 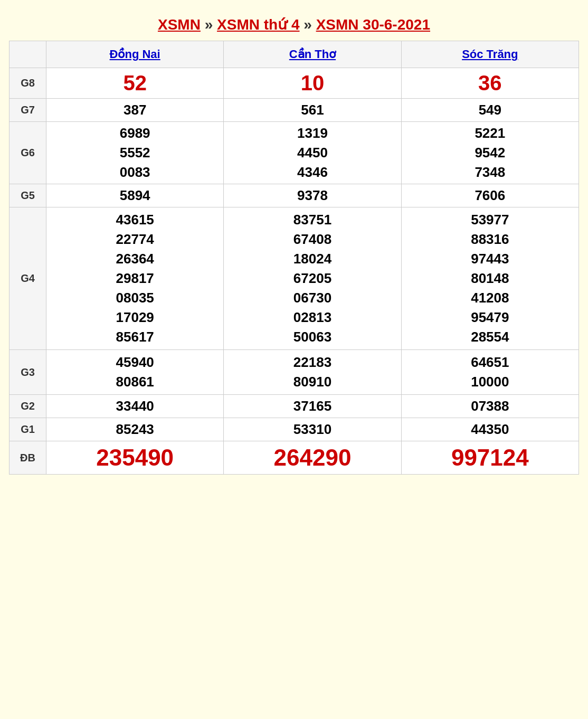 I want to click on g2-soc-trang: 07388, so click(x=490, y=406).